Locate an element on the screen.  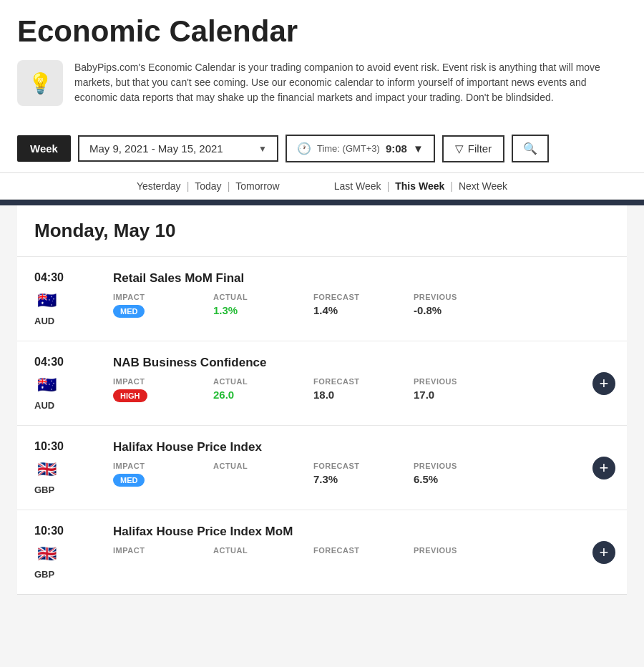
previous-value: -0.8% is located at coordinates (457, 311).